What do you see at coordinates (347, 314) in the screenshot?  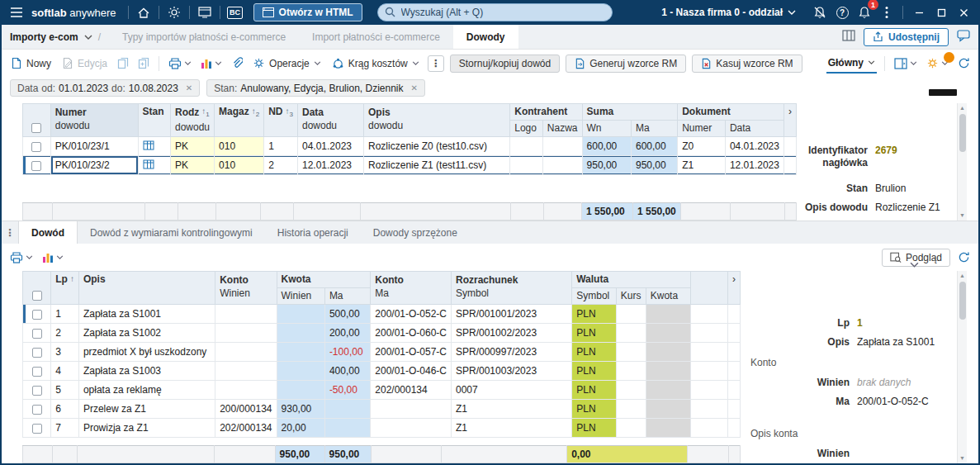 I see `cell-kwota-ma: 500,00` at bounding box center [347, 314].